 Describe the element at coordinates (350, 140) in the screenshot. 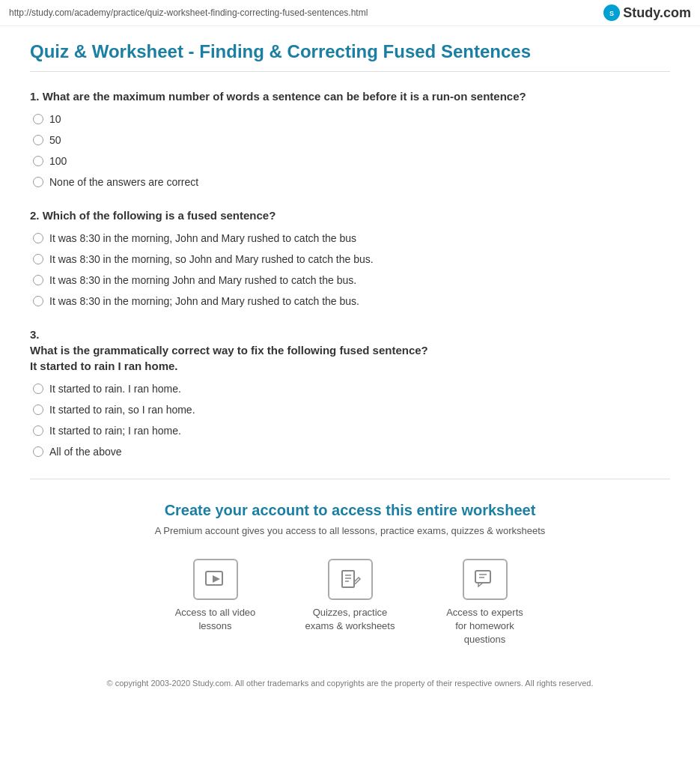

I see `option-1-2: 50` at that location.